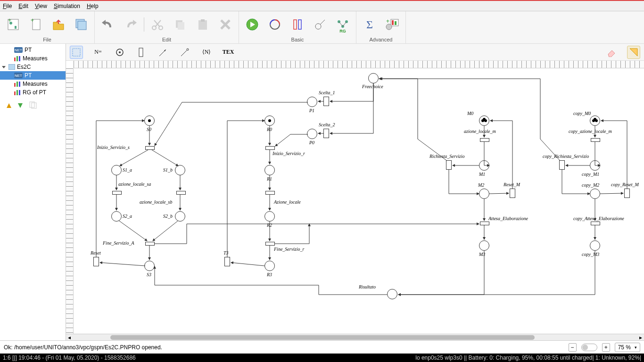 The height and width of the screenshot is (362, 644). What do you see at coordinates (33, 58) in the screenshot?
I see `tree-measures-1: Measures` at bounding box center [33, 58].